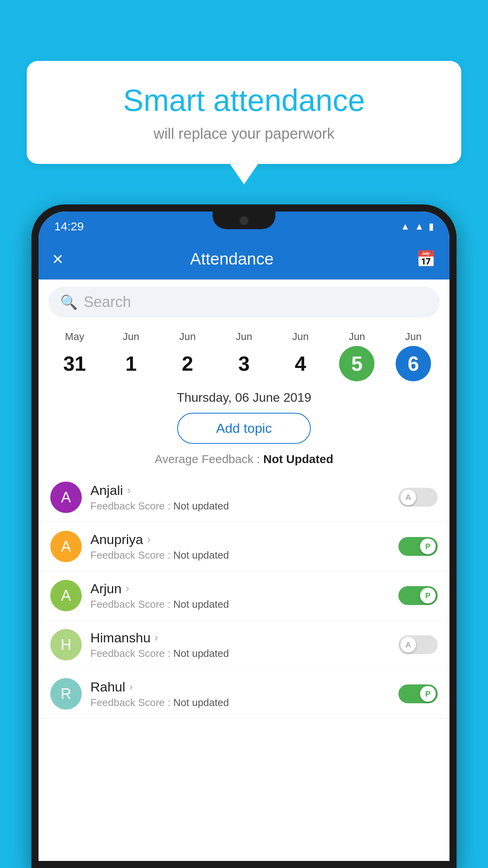 Image resolution: width=488 pixels, height=868 pixels. Describe the element at coordinates (244, 221) in the screenshot. I see `notch-camera` at that location.